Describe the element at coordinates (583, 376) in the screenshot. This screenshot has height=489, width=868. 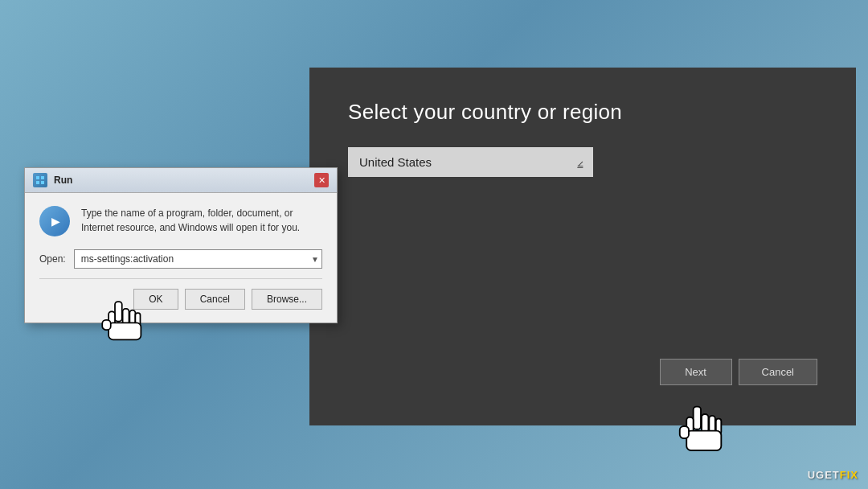
I see `setup-buttons: Next Cancel` at that location.